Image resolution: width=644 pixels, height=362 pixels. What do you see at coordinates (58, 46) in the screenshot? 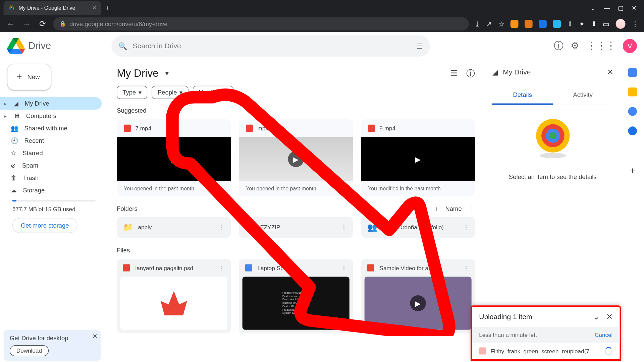
I see `drive-logo: Drive` at bounding box center [58, 46].